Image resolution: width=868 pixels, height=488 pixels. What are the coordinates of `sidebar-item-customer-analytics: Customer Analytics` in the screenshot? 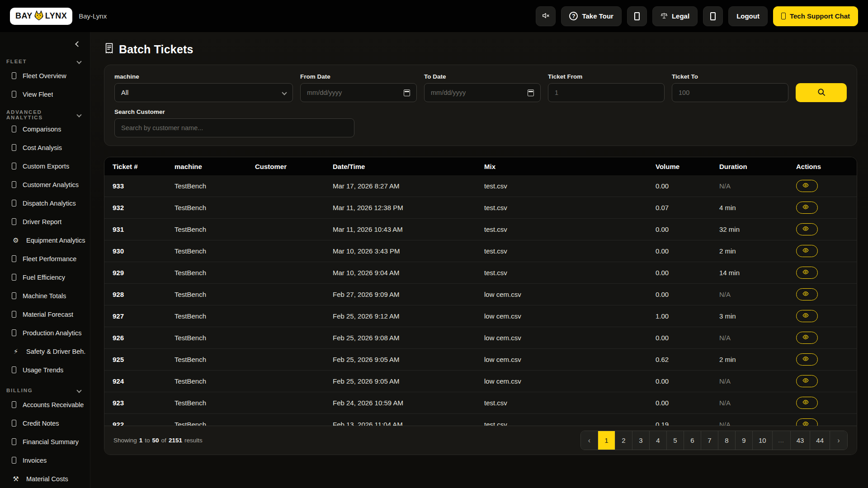 It's located at (45, 184).